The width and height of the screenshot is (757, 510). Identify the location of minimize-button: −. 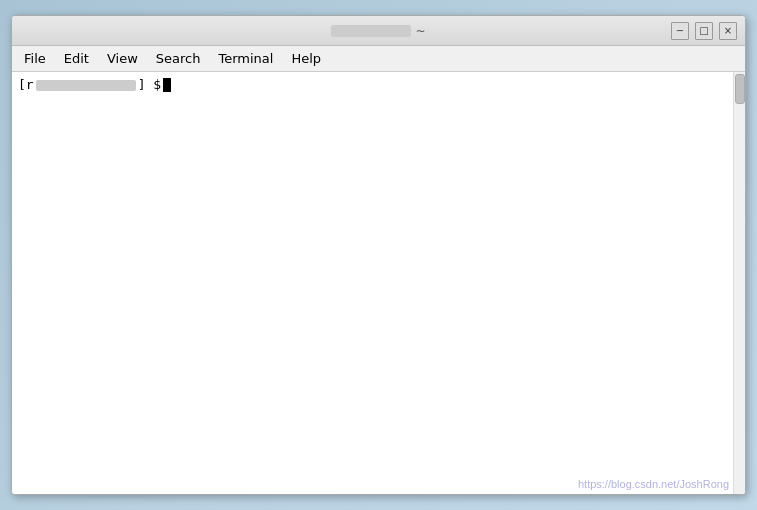
(680, 31).